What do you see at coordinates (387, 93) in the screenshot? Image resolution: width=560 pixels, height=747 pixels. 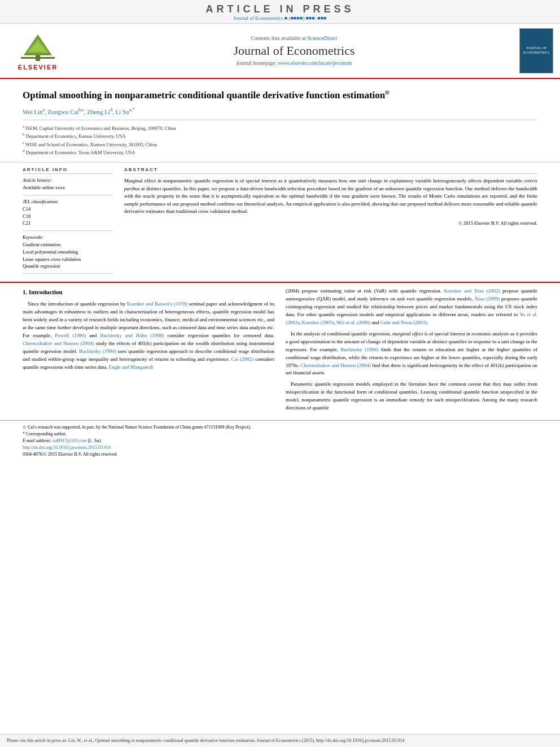 I see `title-footnote-sup: ✩` at bounding box center [387, 93].